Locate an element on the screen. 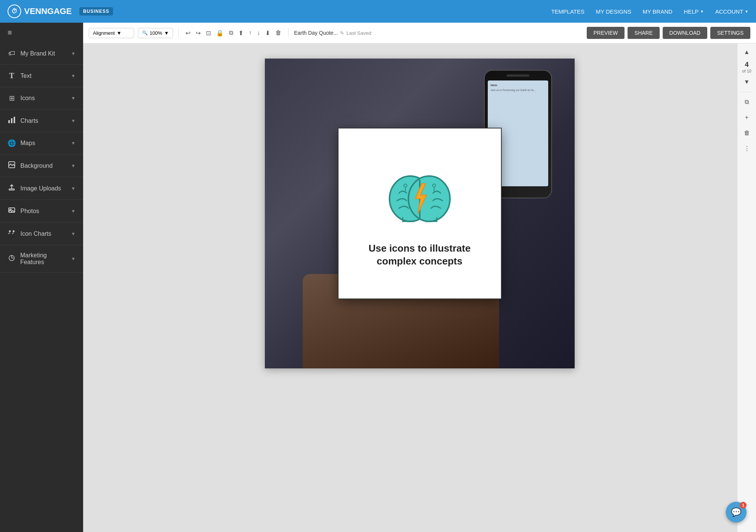  add-page-button: + is located at coordinates (747, 118).